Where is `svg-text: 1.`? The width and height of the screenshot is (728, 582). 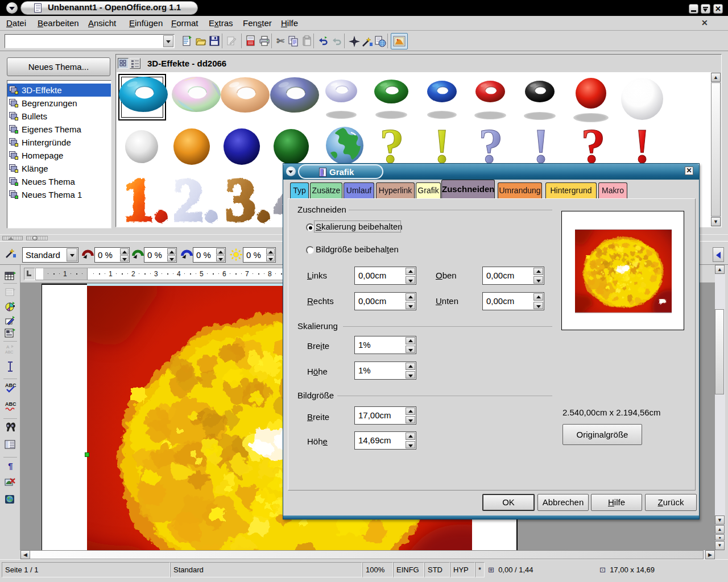
svg-text: 1. is located at coordinates (146, 201).